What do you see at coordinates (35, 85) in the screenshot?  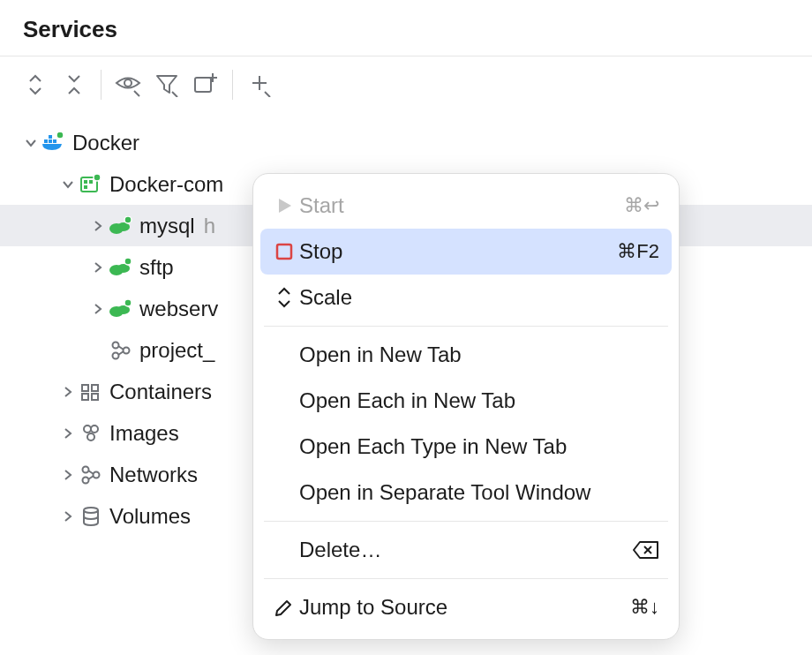 I see `chevron-up-down-expand-icon` at bounding box center [35, 85].